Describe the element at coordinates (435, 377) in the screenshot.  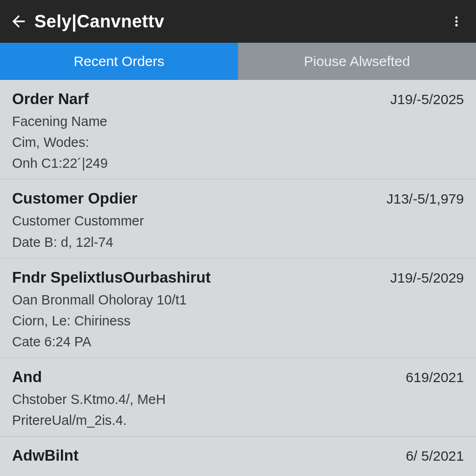
I see `order-date: 619/2021` at that location.